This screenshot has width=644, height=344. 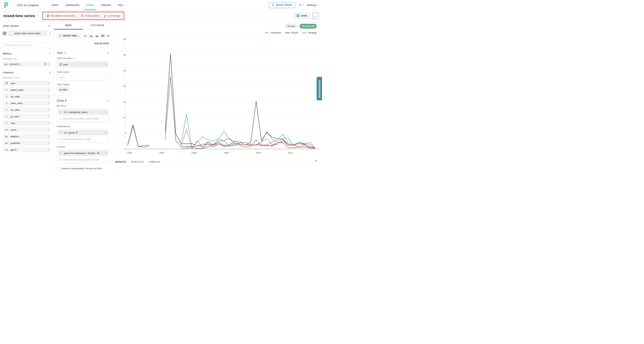 What do you see at coordinates (6, 5) in the screenshot?
I see `preset-logo` at bounding box center [6, 5].